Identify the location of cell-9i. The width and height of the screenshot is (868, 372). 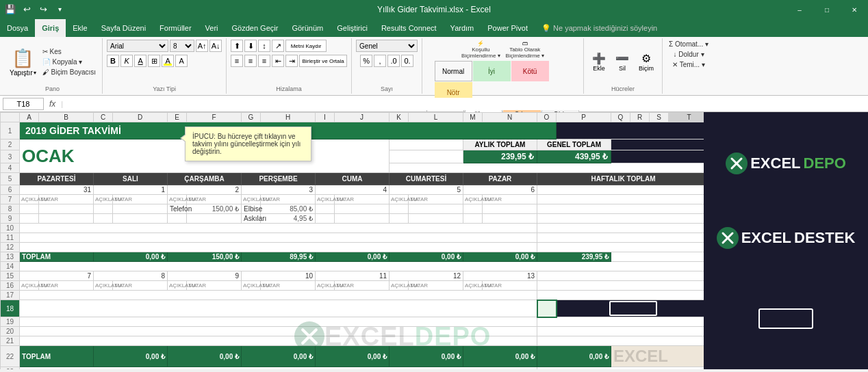
(325, 219).